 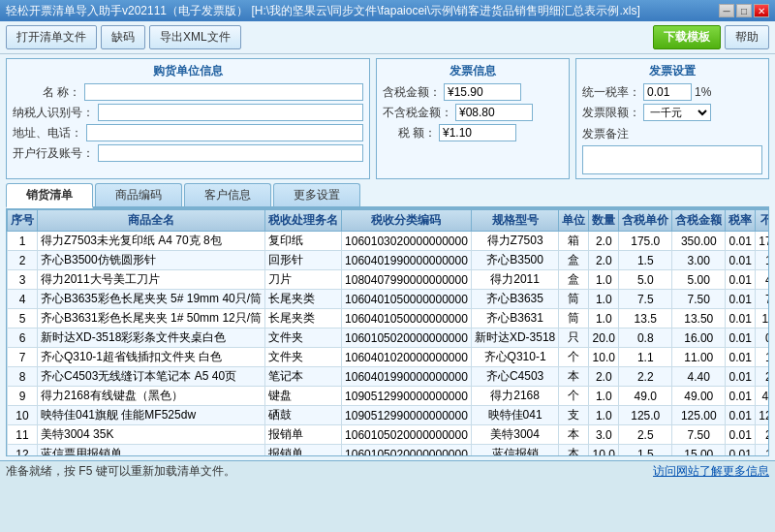 What do you see at coordinates (514, 261) in the screenshot?
I see `table-cell: 齐心B3500` at bounding box center [514, 261].